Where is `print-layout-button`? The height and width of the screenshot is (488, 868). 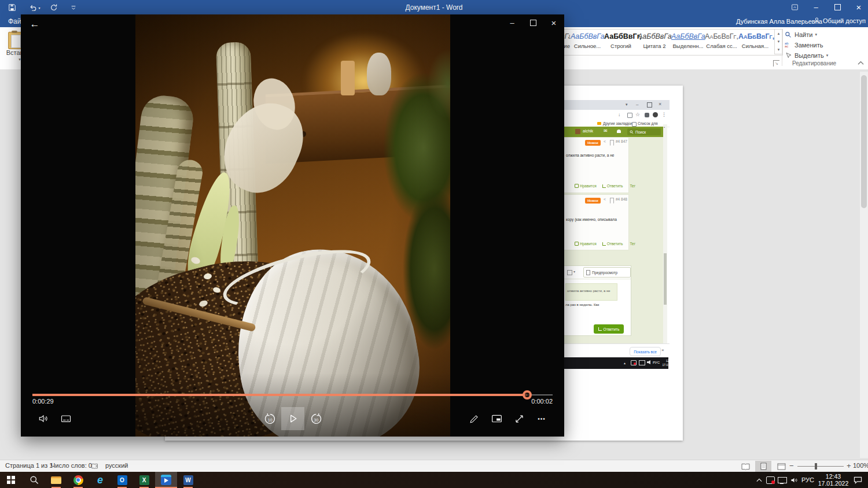
print-layout-button is located at coordinates (763, 466).